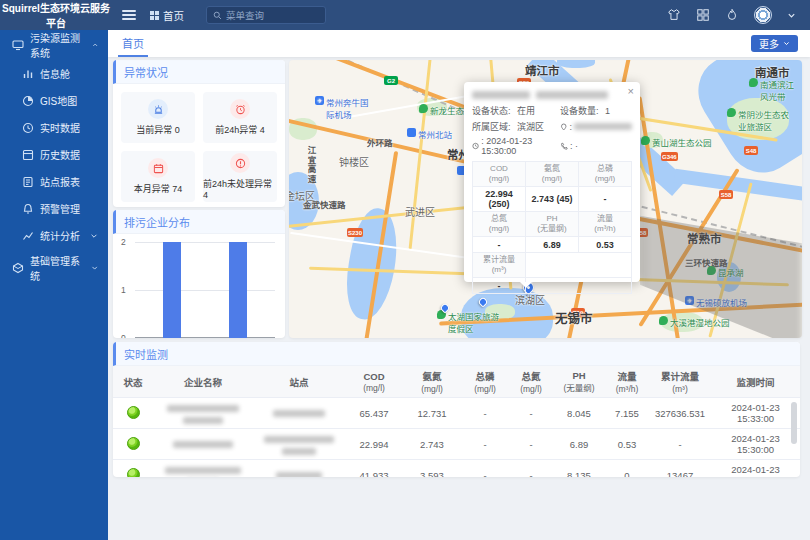 This screenshot has height=540, width=810. Describe the element at coordinates (240, 176) in the screenshot. I see `card-unhandled-abnormal: 前24h未处理异常 4` at that location.